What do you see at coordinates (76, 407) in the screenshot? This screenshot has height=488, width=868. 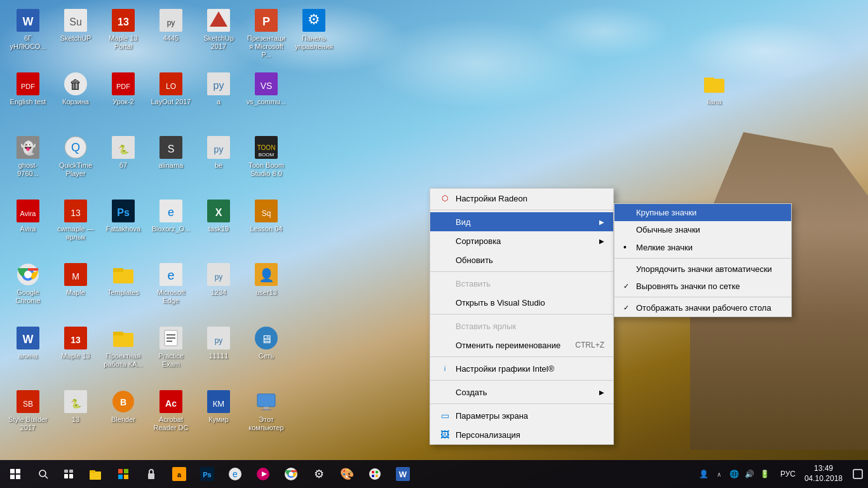 I see `icon-b13: 🐍 13` at bounding box center [76, 407].